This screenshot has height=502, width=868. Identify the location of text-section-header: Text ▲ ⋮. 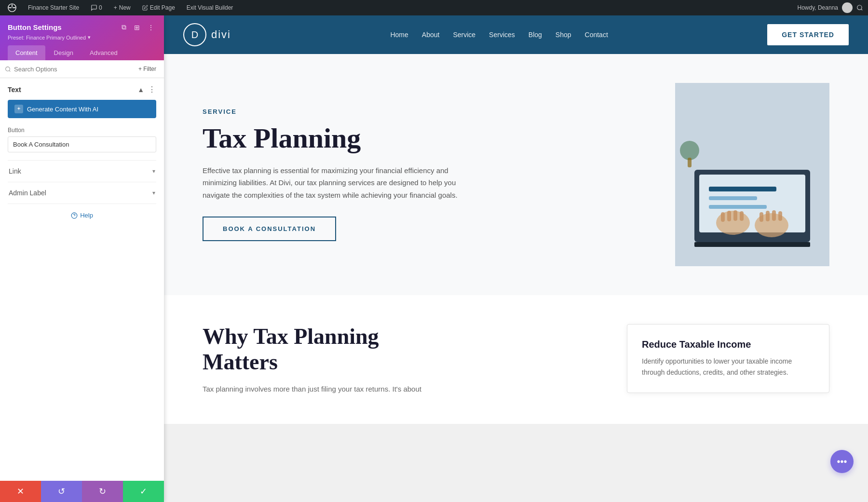
(82, 90).